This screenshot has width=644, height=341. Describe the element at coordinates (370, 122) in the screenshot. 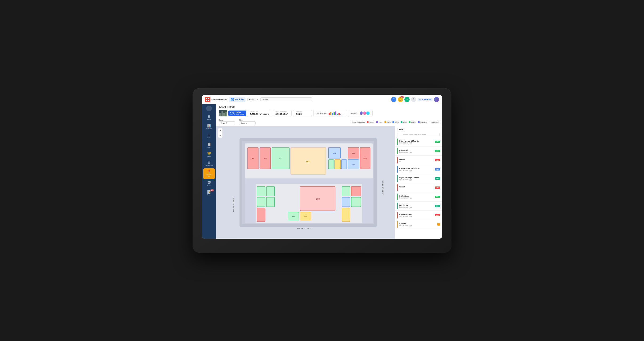

I see `legend-vacant: Vacant` at that location.